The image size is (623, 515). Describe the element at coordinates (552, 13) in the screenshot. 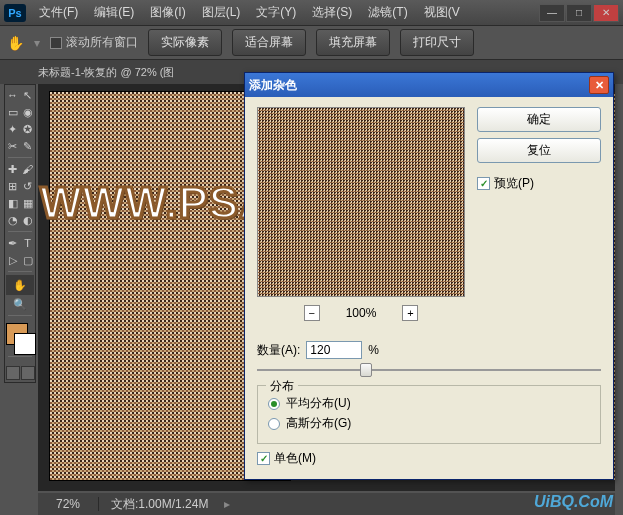

I see `minimize-button: —` at that location.